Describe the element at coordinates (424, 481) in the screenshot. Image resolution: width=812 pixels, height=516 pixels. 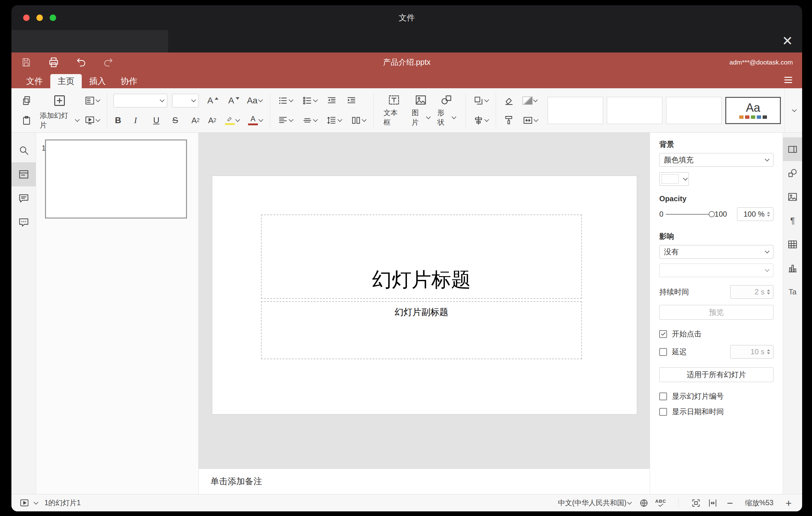
I see `notes-area: 单击添加备注` at that location.